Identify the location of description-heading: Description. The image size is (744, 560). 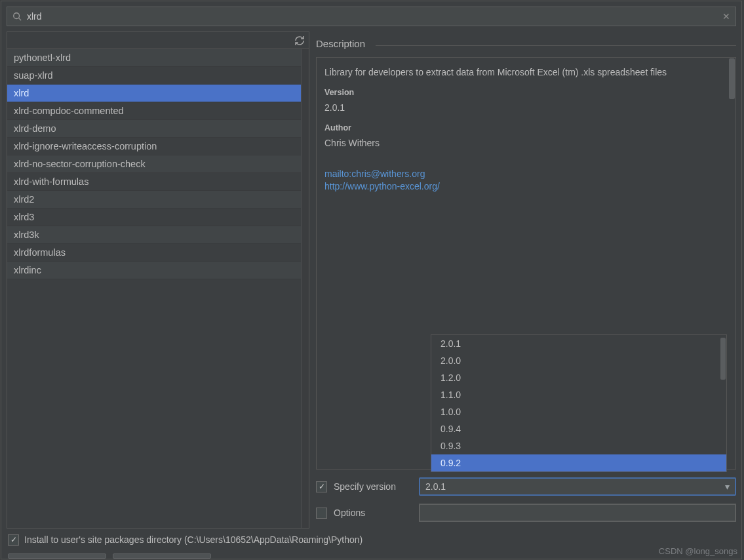
(341, 45).